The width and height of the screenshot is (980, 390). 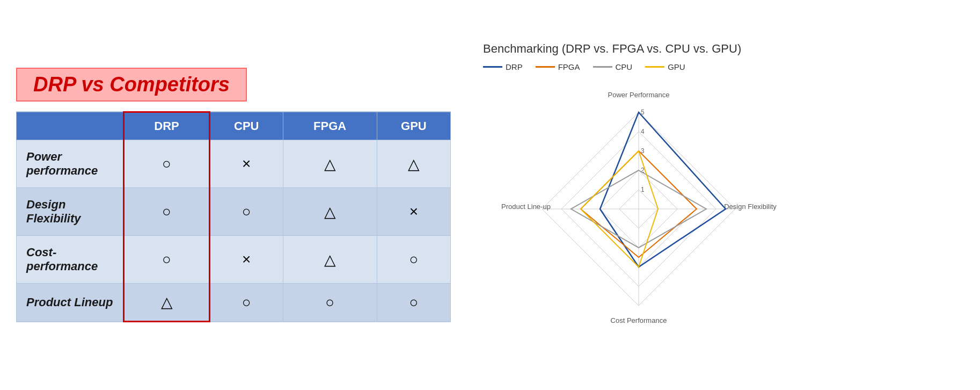 I want to click on table-row: Design Flexibility○○△×, so click(x=234, y=212).